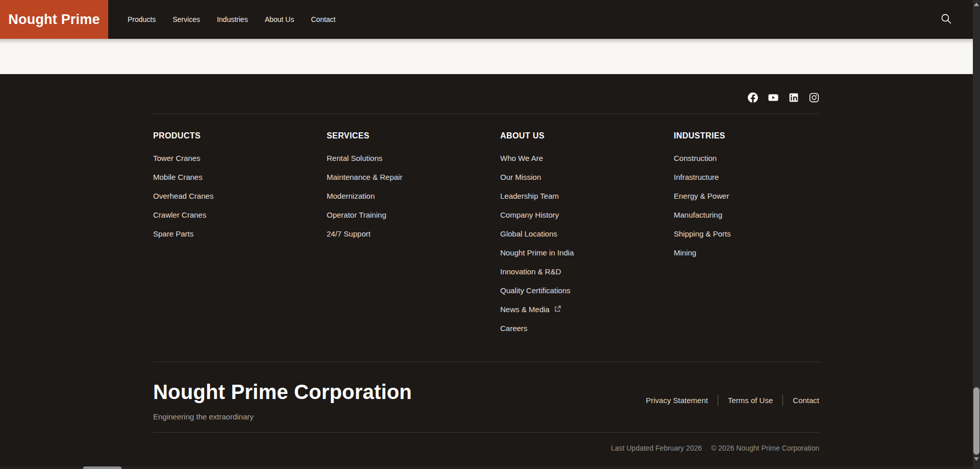 This screenshot has width=980, height=469. I want to click on footer-link-operator-training: Operator Training, so click(356, 215).